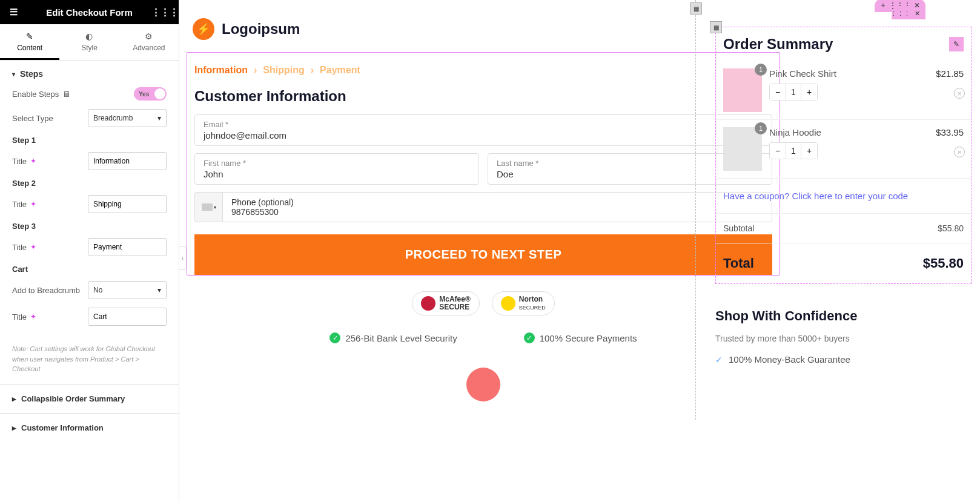 The height and width of the screenshot is (502, 980). I want to click on breadcrumb-payment: Payment, so click(340, 70).